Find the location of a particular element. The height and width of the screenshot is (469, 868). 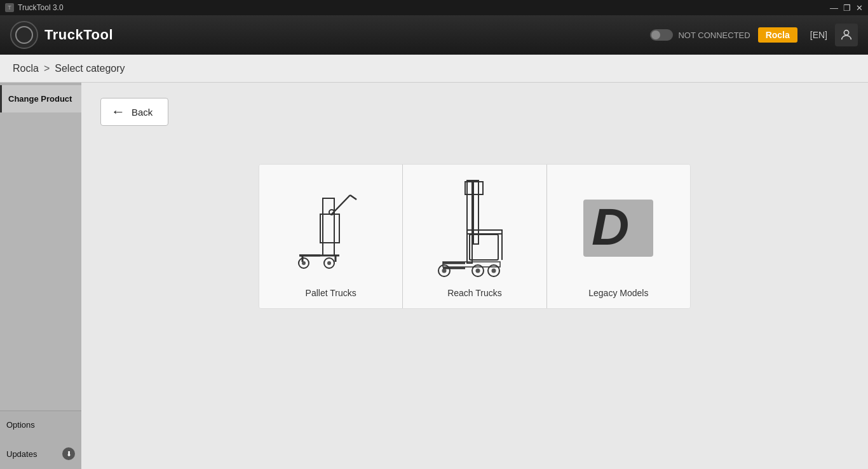

back-button: ← Back is located at coordinates (135, 112).